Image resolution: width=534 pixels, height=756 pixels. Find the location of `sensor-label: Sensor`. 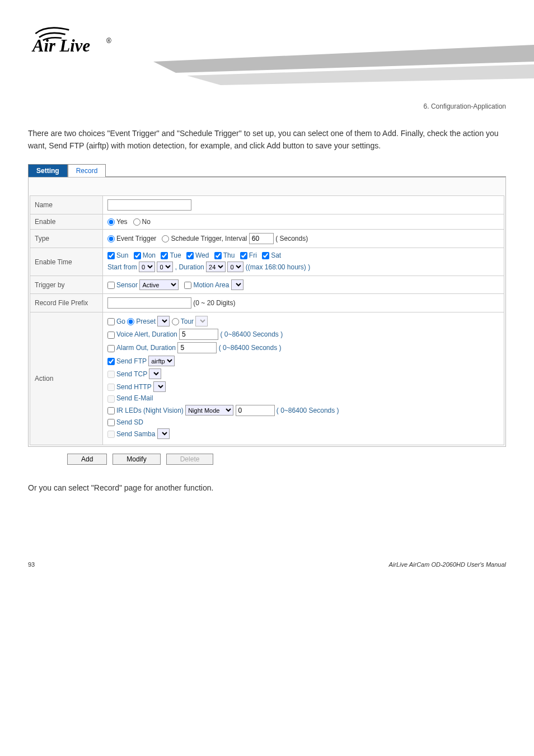

sensor-label: Sensor is located at coordinates (127, 285).